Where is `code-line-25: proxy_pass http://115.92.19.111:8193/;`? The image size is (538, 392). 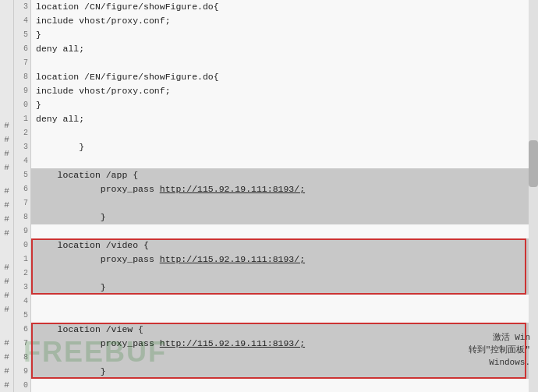
code-line-25: proxy_pass http://115.92.19.111:8193/; is located at coordinates (285, 344).